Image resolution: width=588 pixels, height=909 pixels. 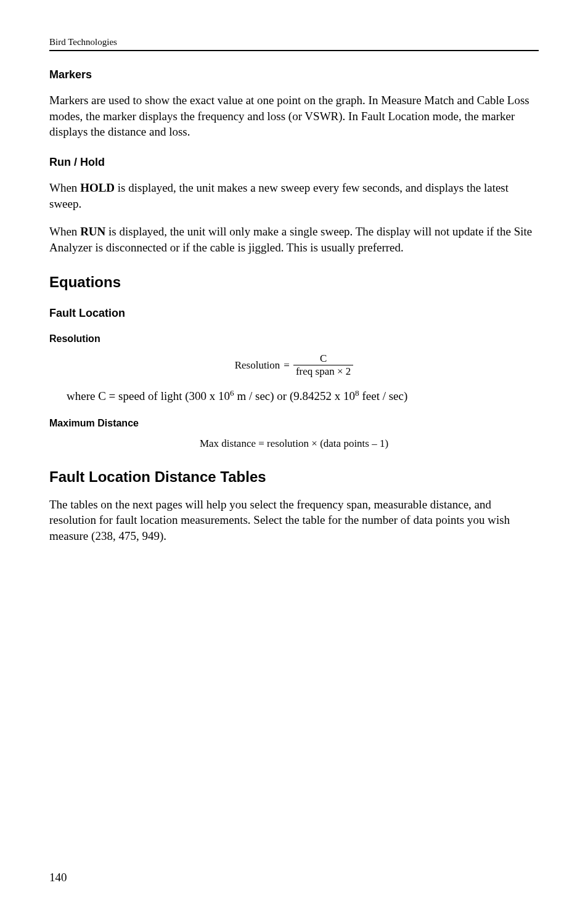 I want to click on hold-label: HOLD, so click(x=97, y=187).